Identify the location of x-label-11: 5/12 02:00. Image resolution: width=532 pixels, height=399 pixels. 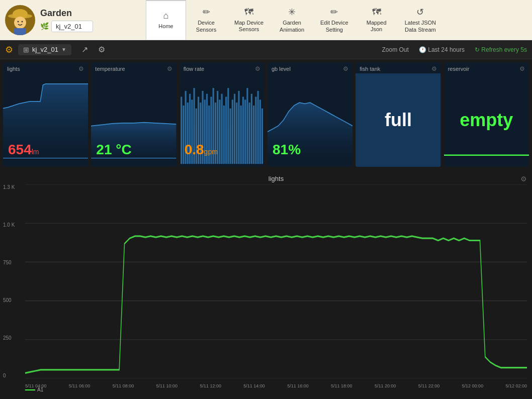
(516, 386).